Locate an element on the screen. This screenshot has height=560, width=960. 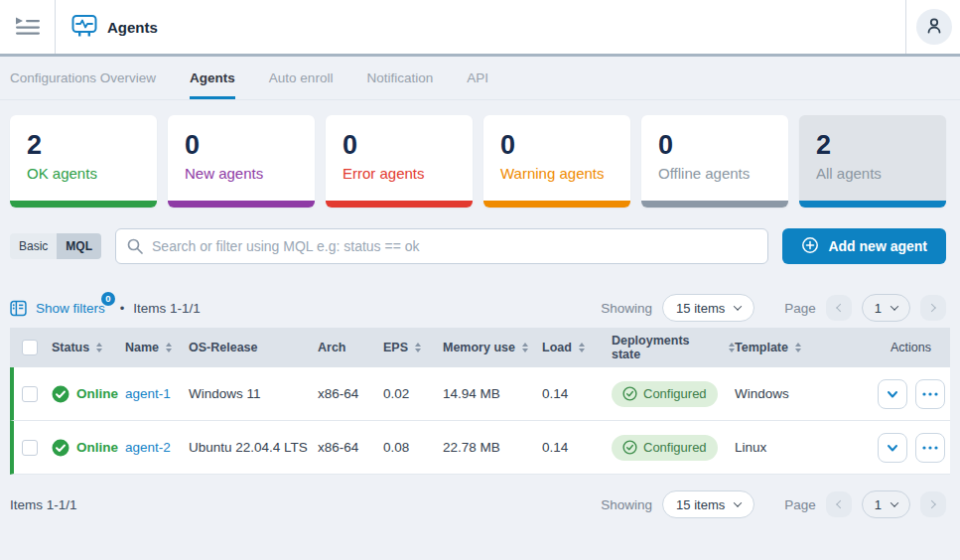
search-row: Basic MQL Add new agent is located at coordinates (480, 236).